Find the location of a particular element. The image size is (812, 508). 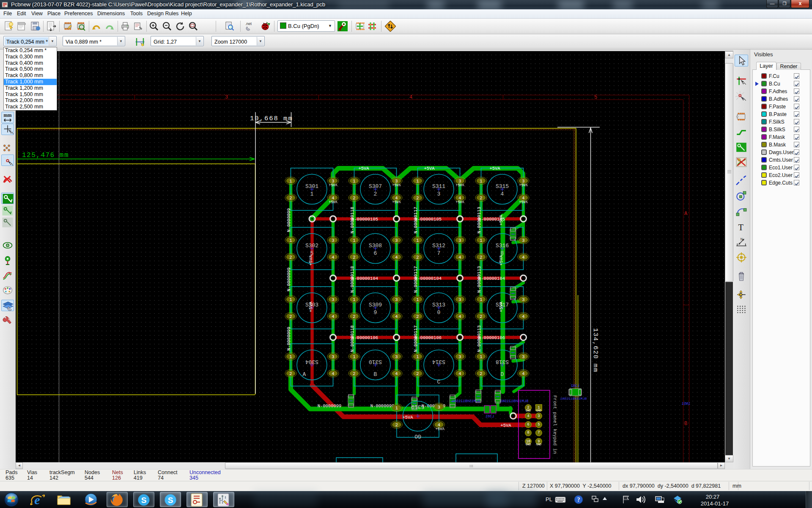

svg-text: S309 is located at coordinates (376, 305).